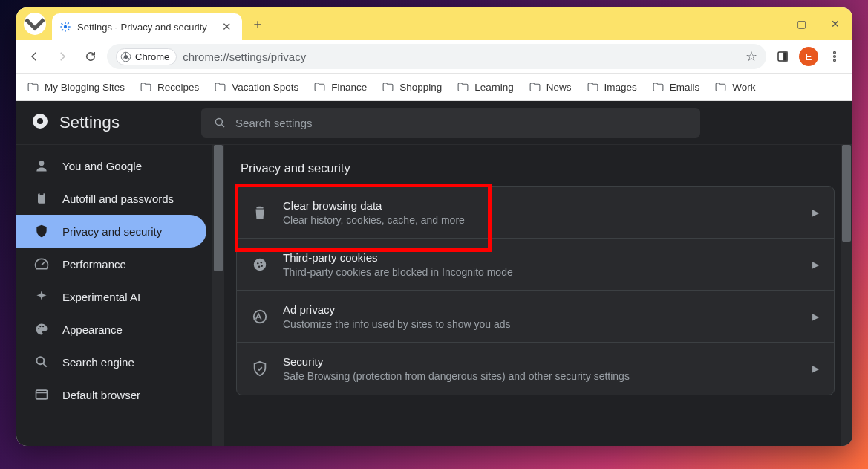  What do you see at coordinates (111, 297) in the screenshot?
I see `sidebar-item-experimental: Experimental AI` at bounding box center [111, 297].